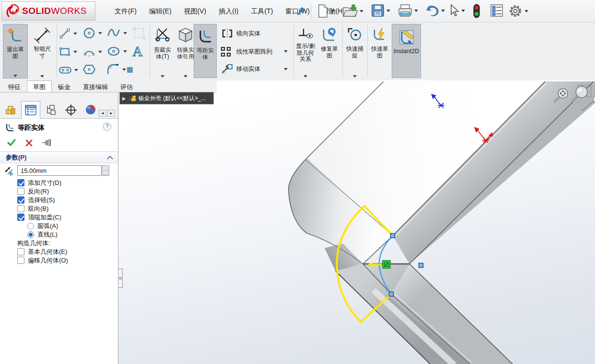 Image resolution: width=595 pixels, height=364 pixels. What do you see at coordinates (68, 52) in the screenshot?
I see `rectangle-tool-button` at bounding box center [68, 52].